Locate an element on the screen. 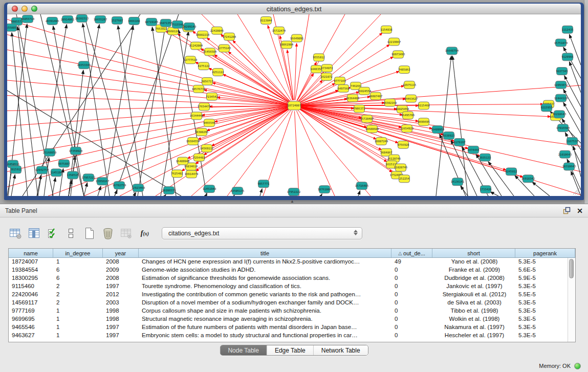 This screenshot has width=588, height=372. graph-node: 9115460 is located at coordinates (424, 105).